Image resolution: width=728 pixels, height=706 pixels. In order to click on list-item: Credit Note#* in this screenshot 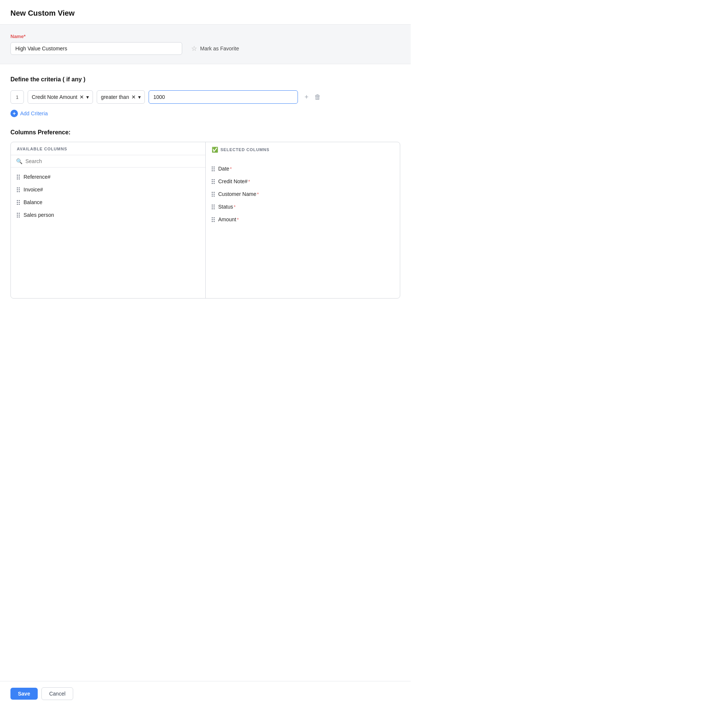, I will do `click(303, 181)`.